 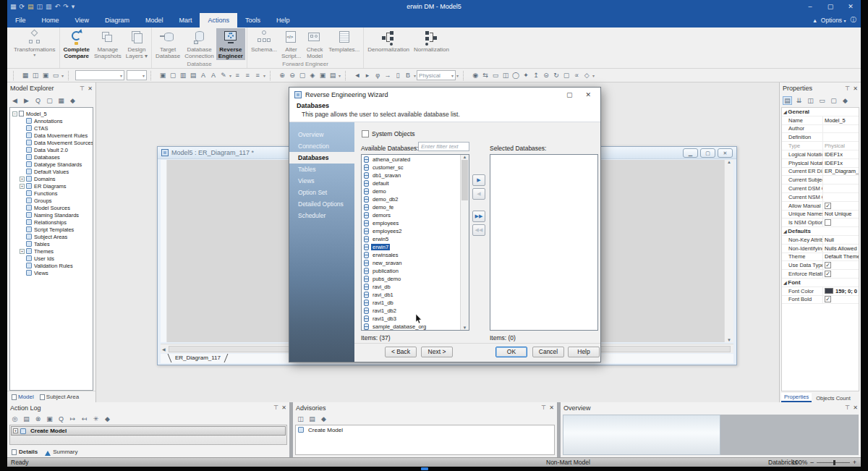 I want to click on move-all-right-button: ▶▶, so click(x=479, y=216).